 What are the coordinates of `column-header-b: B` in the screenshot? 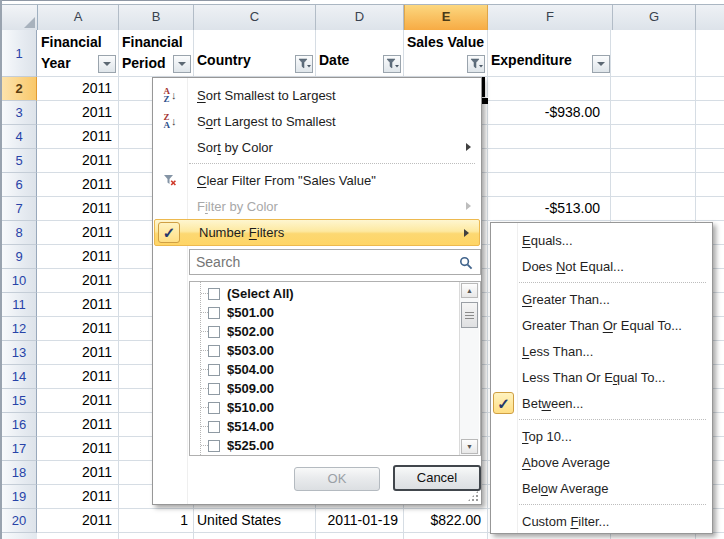 It's located at (156, 18).